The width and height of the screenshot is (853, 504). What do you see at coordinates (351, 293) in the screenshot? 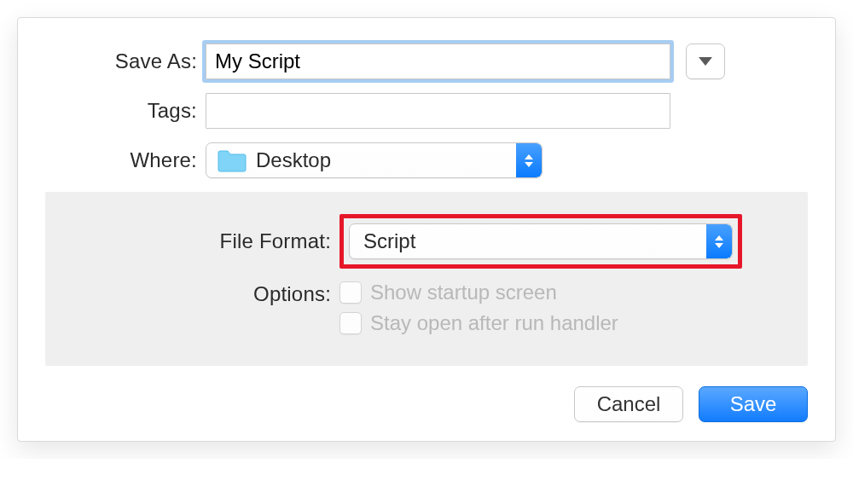
I see `show-startup-checkbox` at bounding box center [351, 293].